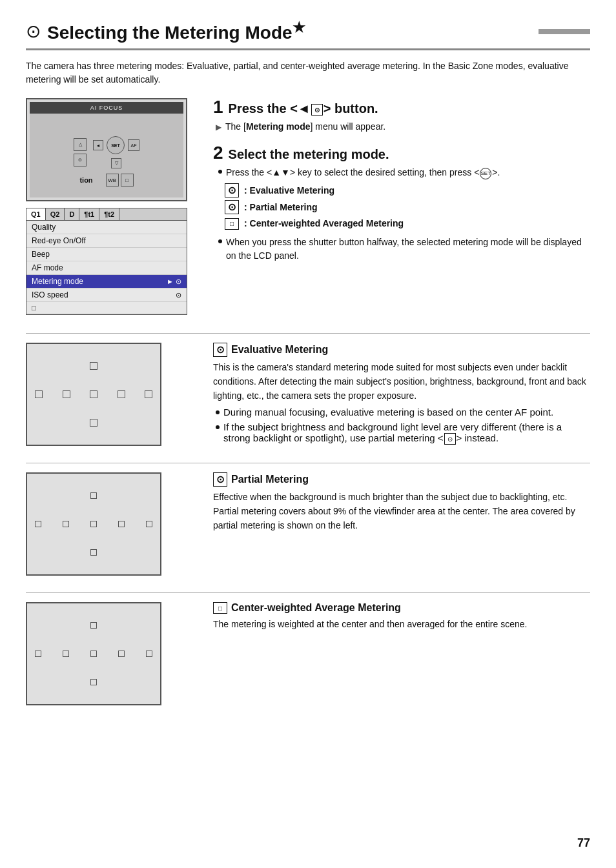 The width and height of the screenshot is (616, 868). What do you see at coordinates (218, 107) in the screenshot?
I see `step-1-number: 1` at bounding box center [218, 107].